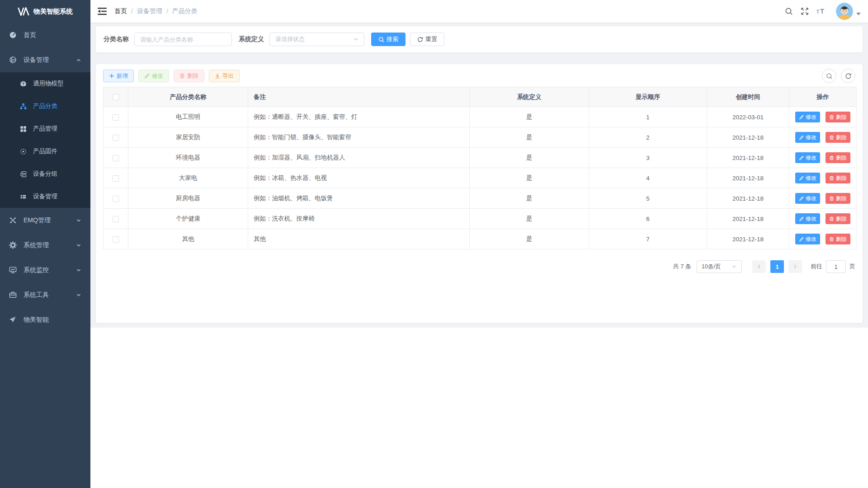 The width and height of the screenshot is (868, 488). What do you see at coordinates (224, 76) in the screenshot?
I see `export-button: 导出` at bounding box center [224, 76].